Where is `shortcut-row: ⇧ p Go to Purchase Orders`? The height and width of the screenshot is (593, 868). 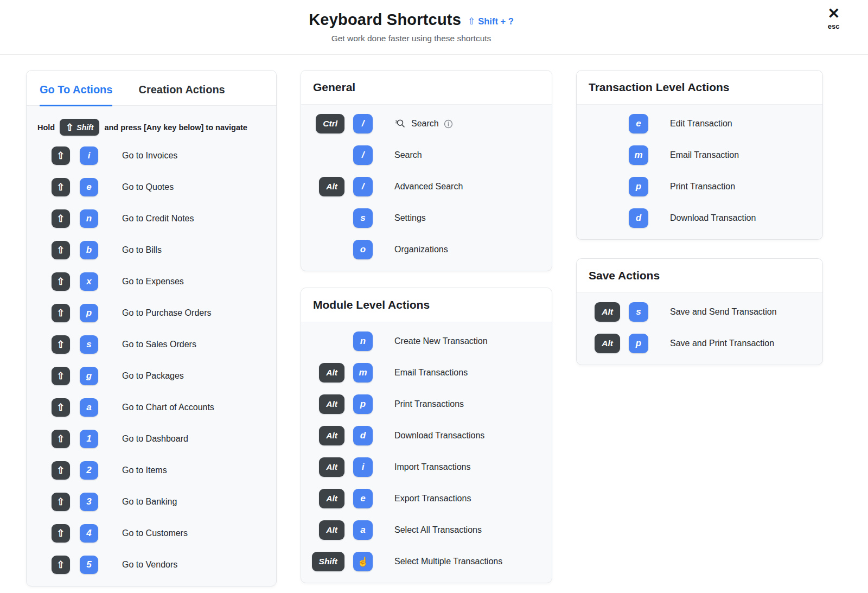
shortcut-row: ⇧ p Go to Purchase Orders is located at coordinates (151, 313).